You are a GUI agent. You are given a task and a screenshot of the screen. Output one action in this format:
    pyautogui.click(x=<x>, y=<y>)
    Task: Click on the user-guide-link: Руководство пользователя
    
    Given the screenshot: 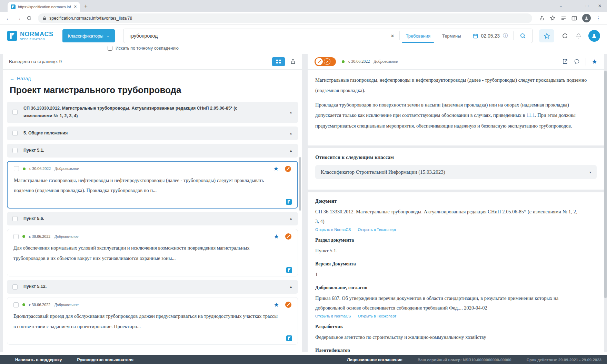 What is the action you would take?
    pyautogui.click(x=105, y=360)
    